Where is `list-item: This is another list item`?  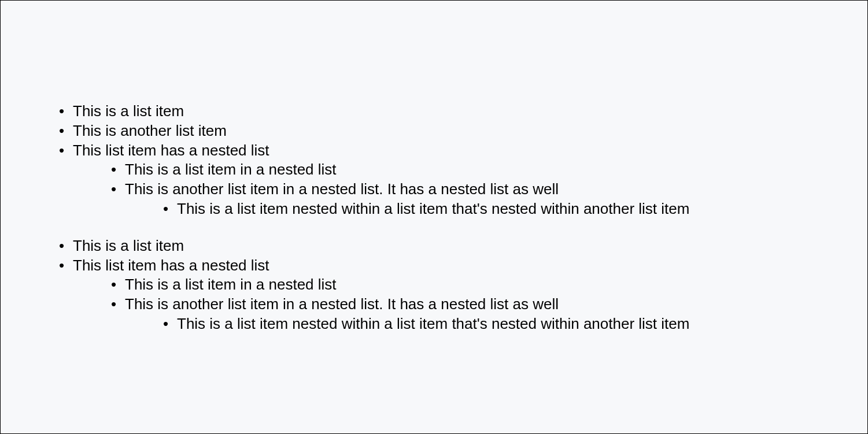
list-item: This is another list item is located at coordinates (450, 131).